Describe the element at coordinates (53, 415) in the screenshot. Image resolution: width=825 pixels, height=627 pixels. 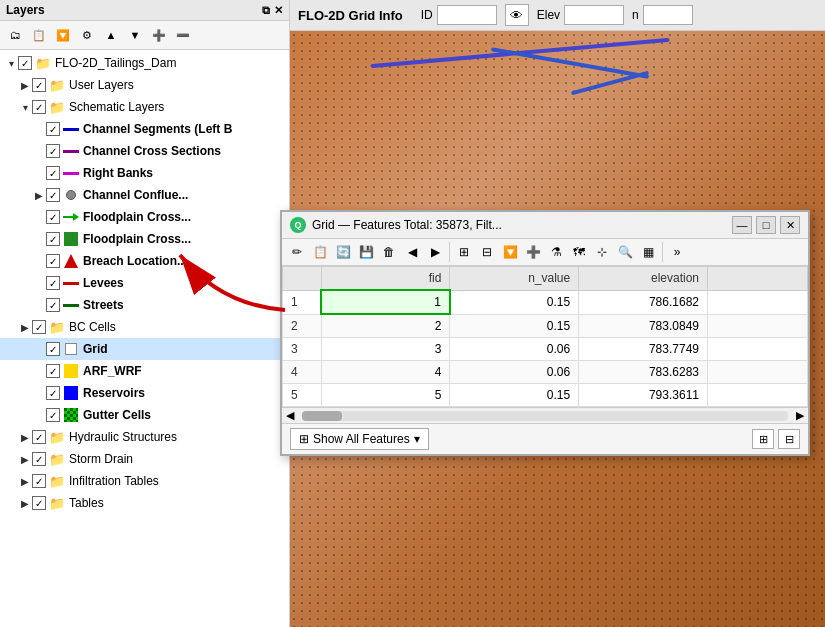
I see `checkbox-gutter-cells` at that location.